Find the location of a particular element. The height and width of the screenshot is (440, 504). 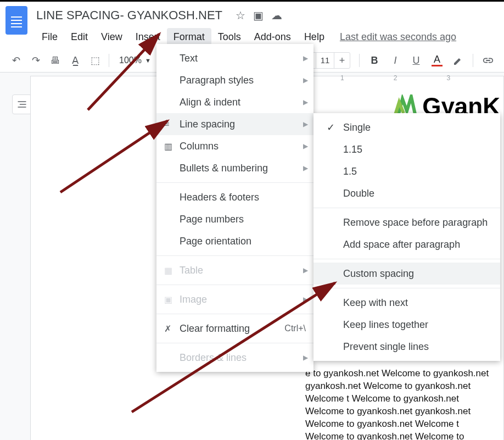

keep-lines-together: Keep lines together is located at coordinates (407, 325).